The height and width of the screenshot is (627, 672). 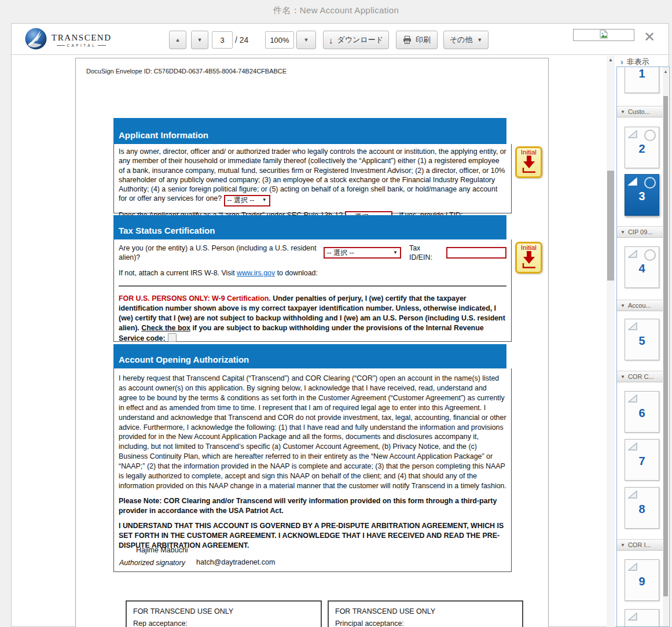 What do you see at coordinates (425, 614) in the screenshot?
I see `transcend-use-only-box-principal: FOR TRANSCEND USE ONLY Principal accepta…` at bounding box center [425, 614].